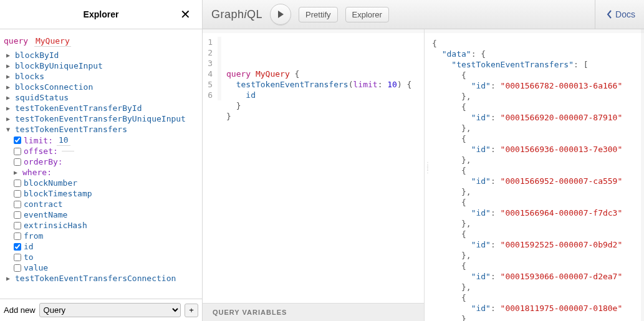 The width and height of the screenshot is (644, 321). Describe the element at coordinates (100, 118) in the screenshot. I see `tree-item-testTokenEventTransferByUniqueInput: ▶testTokenEventTransferByUniqueInput` at that location.